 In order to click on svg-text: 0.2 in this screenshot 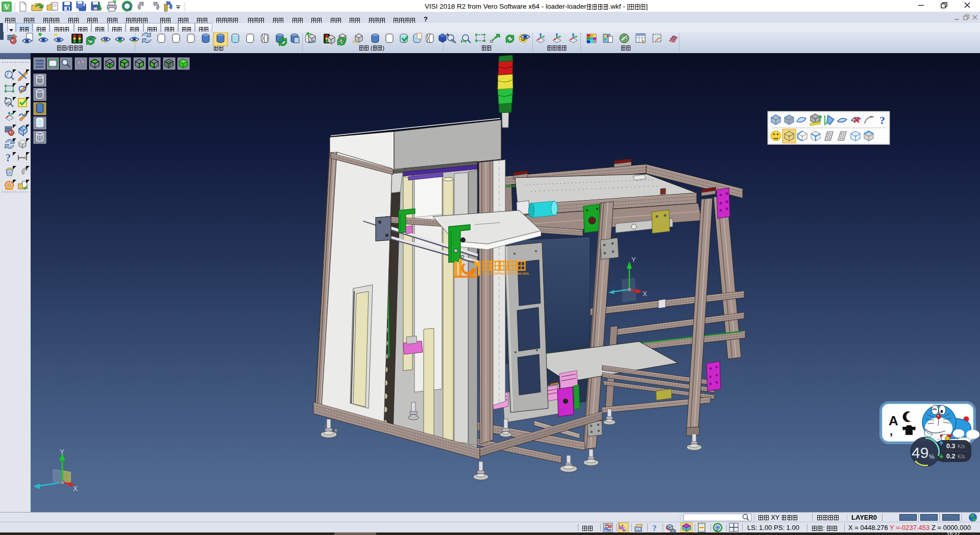, I will do `click(950, 456)`.